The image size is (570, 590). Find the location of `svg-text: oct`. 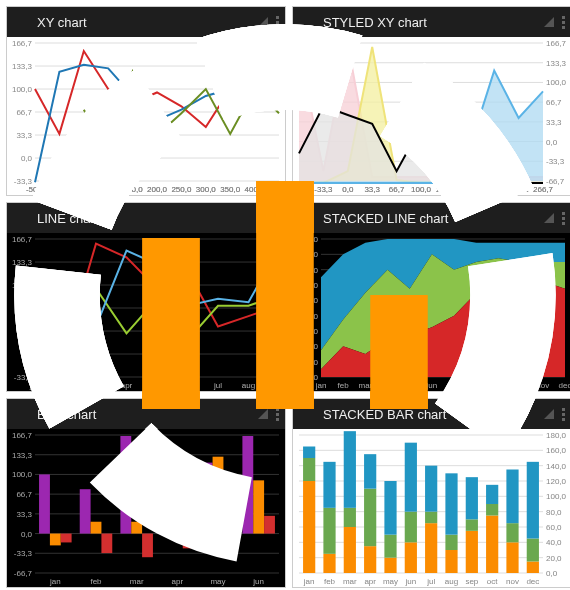

svg-text: oct is located at coordinates (492, 582).